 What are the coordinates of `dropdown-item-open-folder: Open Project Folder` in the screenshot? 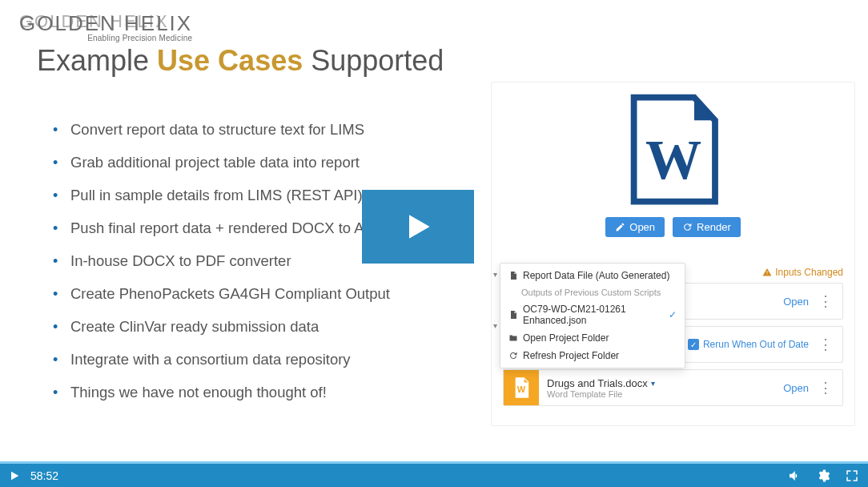 It's located at (593, 338).